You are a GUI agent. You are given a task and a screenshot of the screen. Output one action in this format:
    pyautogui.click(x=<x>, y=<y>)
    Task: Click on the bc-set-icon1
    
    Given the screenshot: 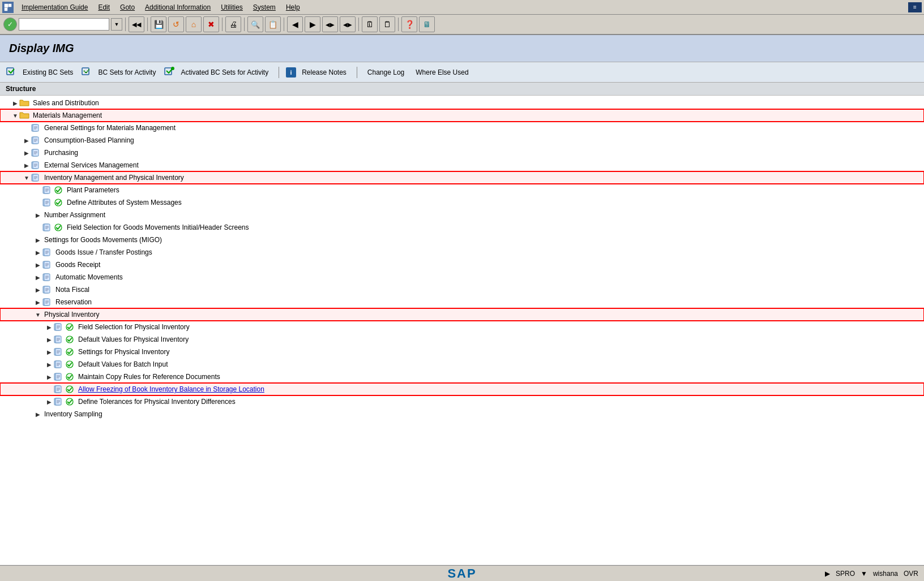 What is the action you would take?
    pyautogui.click(x=11, y=72)
    